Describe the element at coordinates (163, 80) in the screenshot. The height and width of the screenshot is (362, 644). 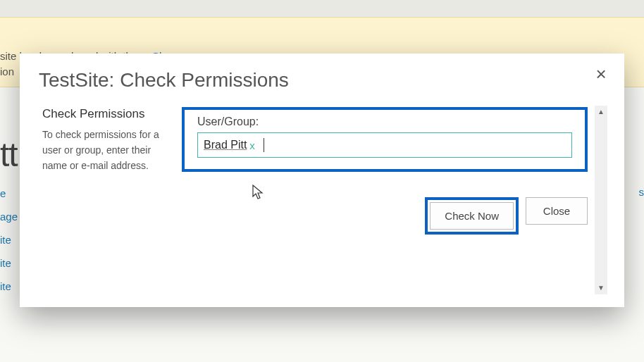
I see `dialog-title: TestSite: Check Permissions` at that location.